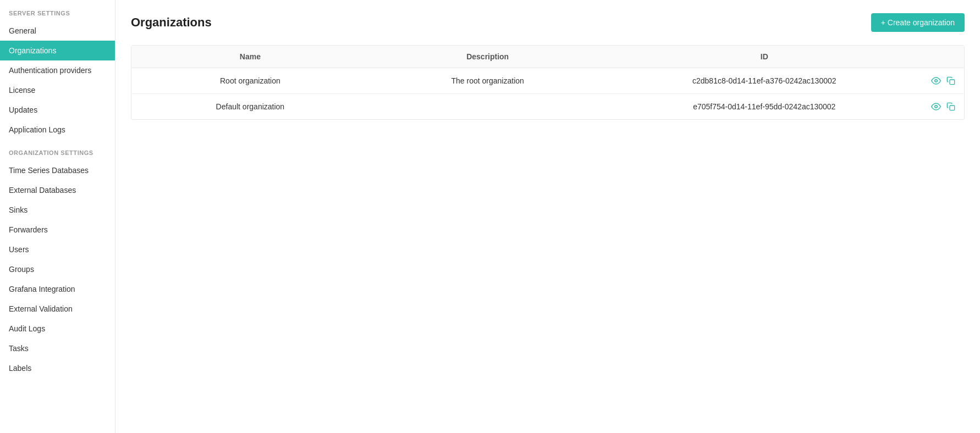 This screenshot has height=433, width=980. I want to click on table-row: Root organizationThe root organizationc2…, so click(548, 81).